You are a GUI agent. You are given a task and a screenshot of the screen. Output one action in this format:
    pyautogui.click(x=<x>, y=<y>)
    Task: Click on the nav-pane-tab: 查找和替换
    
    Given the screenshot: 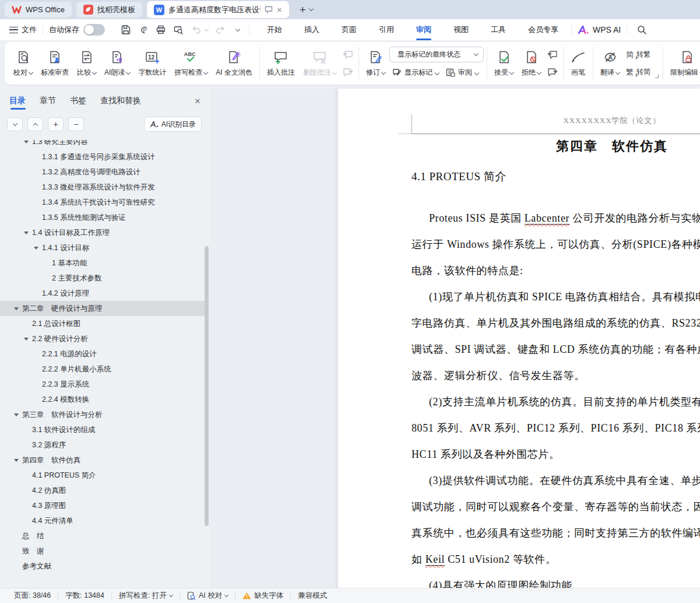 What is the action you would take?
    pyautogui.click(x=121, y=103)
    